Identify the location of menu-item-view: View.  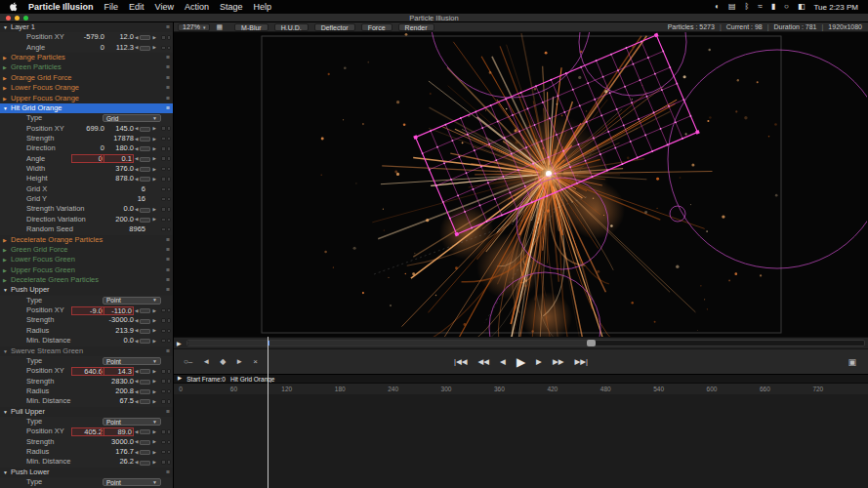
(164, 7).